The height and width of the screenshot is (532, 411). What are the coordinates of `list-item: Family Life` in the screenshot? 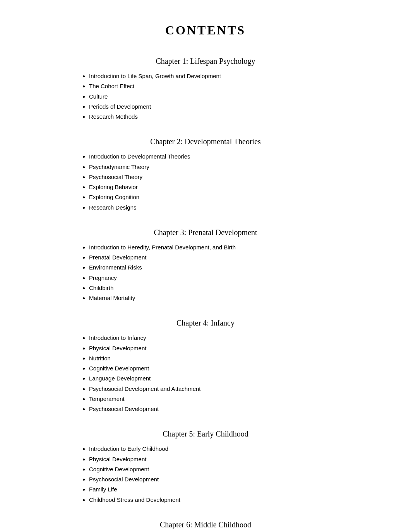 It's located at (227, 489).